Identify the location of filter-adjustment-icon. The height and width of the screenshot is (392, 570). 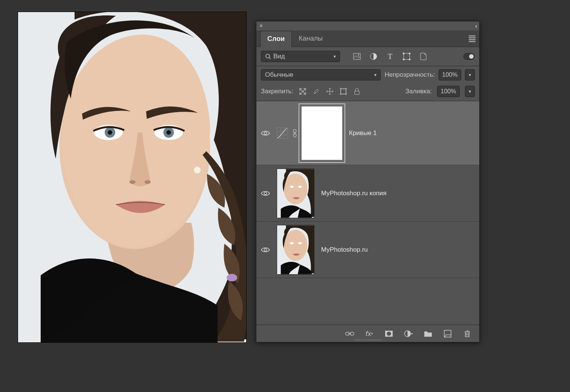
(373, 56).